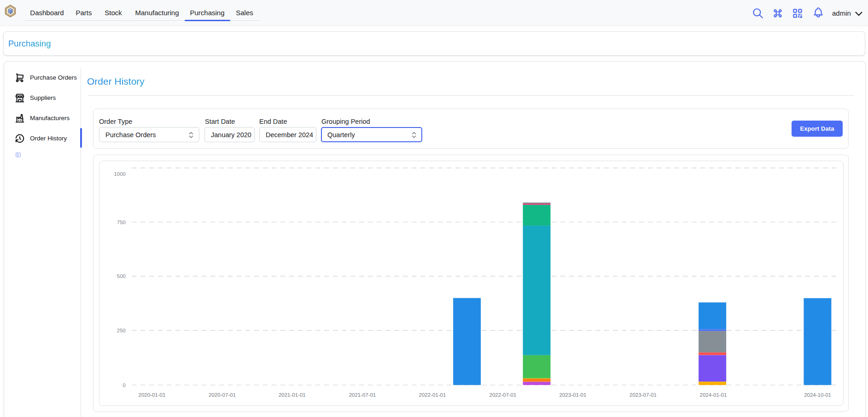 Image resolution: width=868 pixels, height=417 pixels. What do you see at coordinates (503, 395) in the screenshot?
I see `svg-text: 2022-07-01` at bounding box center [503, 395].